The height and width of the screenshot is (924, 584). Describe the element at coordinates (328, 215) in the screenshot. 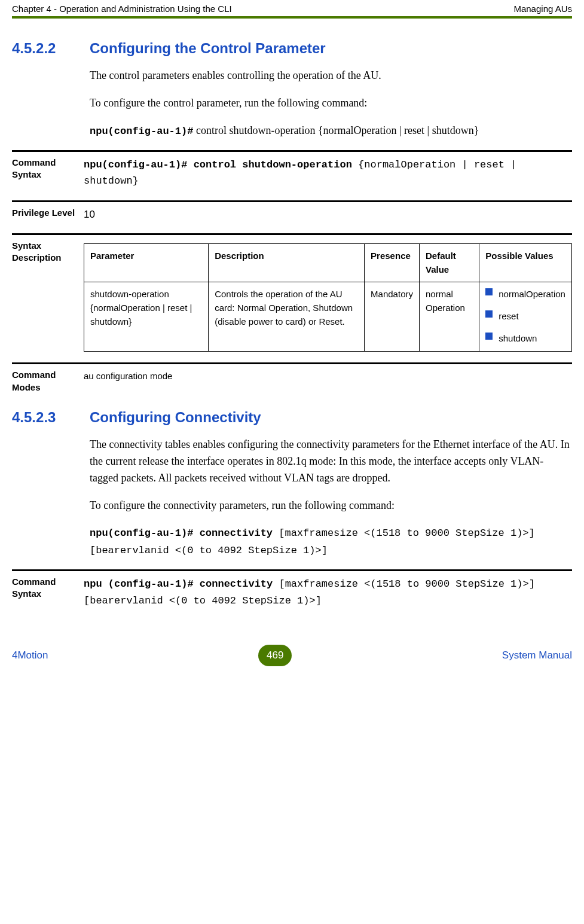

I see `def-value: 10` at that location.